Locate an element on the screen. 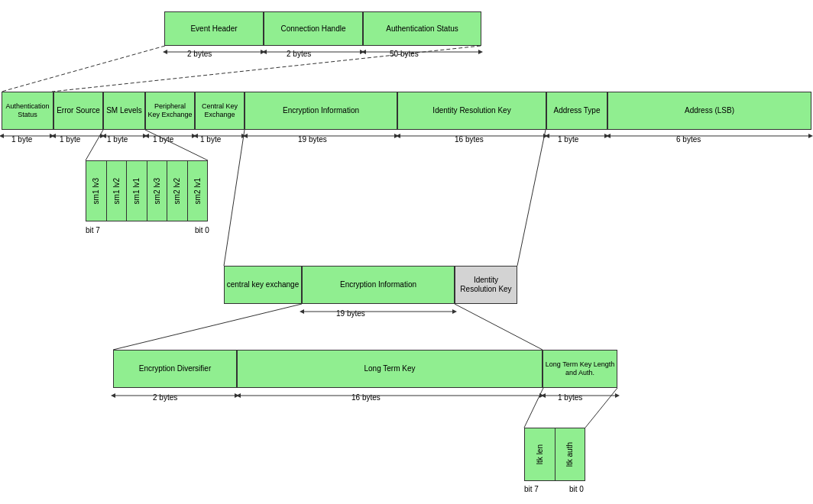  main-1byte-1: 1 byte is located at coordinates (21, 139).